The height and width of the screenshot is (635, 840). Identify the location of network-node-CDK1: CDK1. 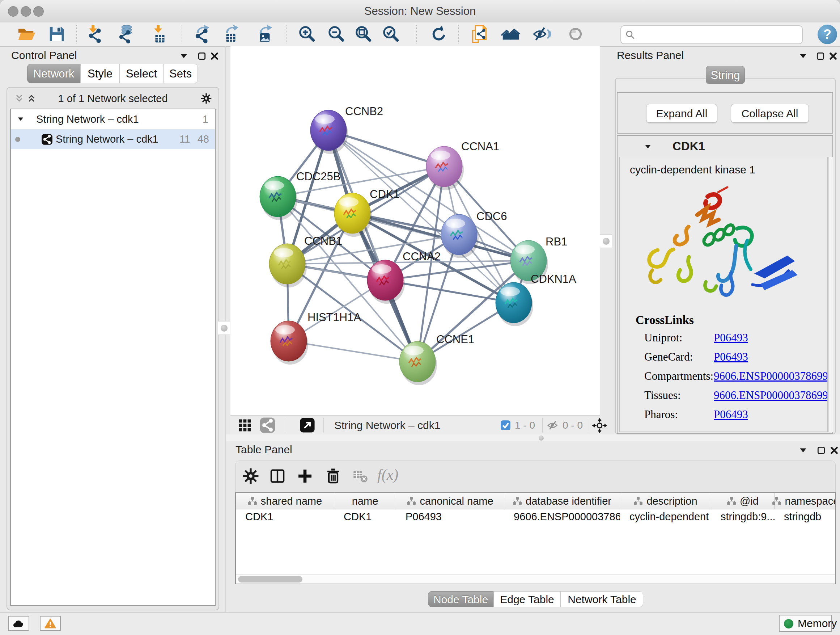
(367, 212).